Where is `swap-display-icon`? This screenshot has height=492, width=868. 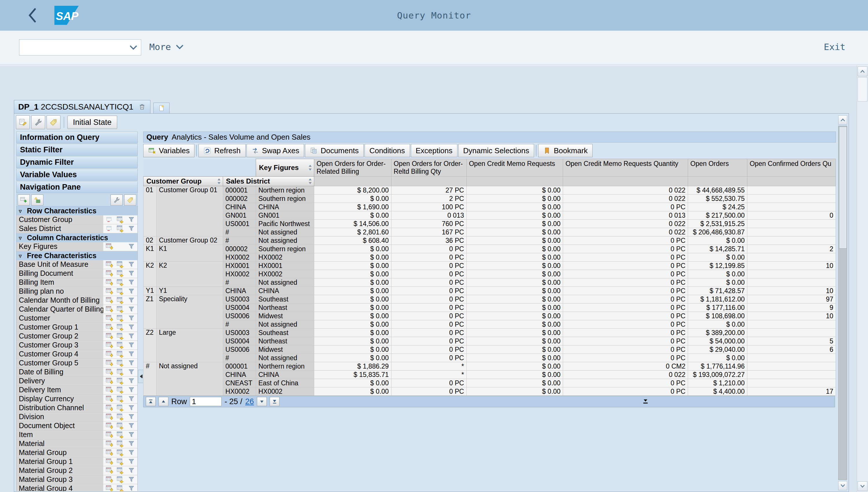 swap-display-icon is located at coordinates (110, 229).